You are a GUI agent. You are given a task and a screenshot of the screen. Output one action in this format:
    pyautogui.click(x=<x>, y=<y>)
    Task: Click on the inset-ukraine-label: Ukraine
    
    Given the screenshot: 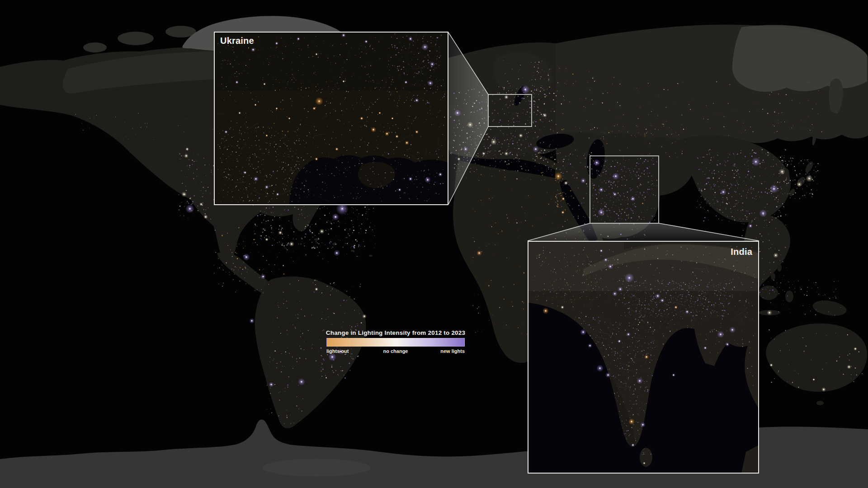 What is the action you would take?
    pyautogui.click(x=237, y=41)
    